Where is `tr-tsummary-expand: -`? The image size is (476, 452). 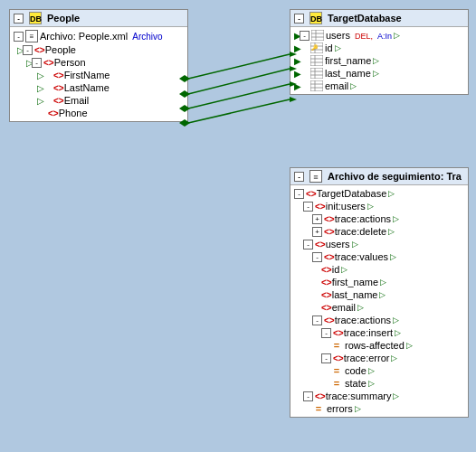
tr-tsummary-expand: - is located at coordinates (308, 396).